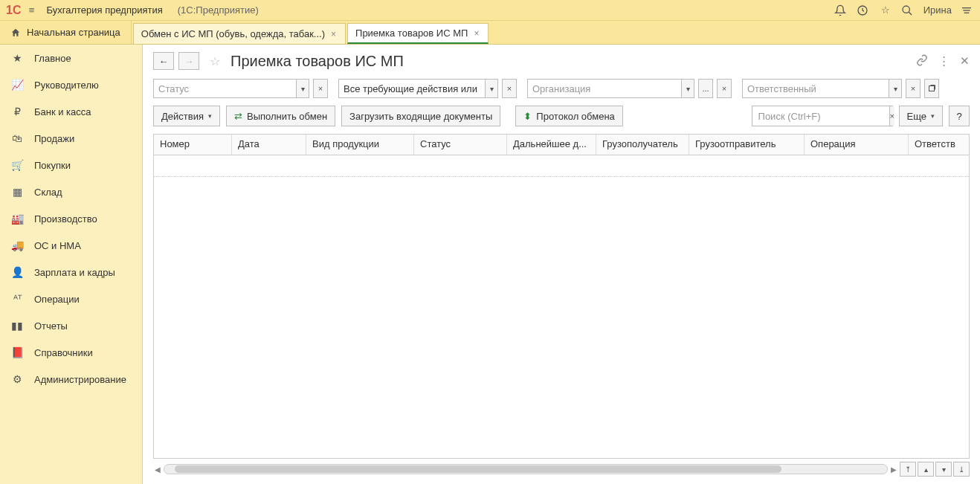  I want to click on home-tab-label: Начальная страница, so click(74, 33).